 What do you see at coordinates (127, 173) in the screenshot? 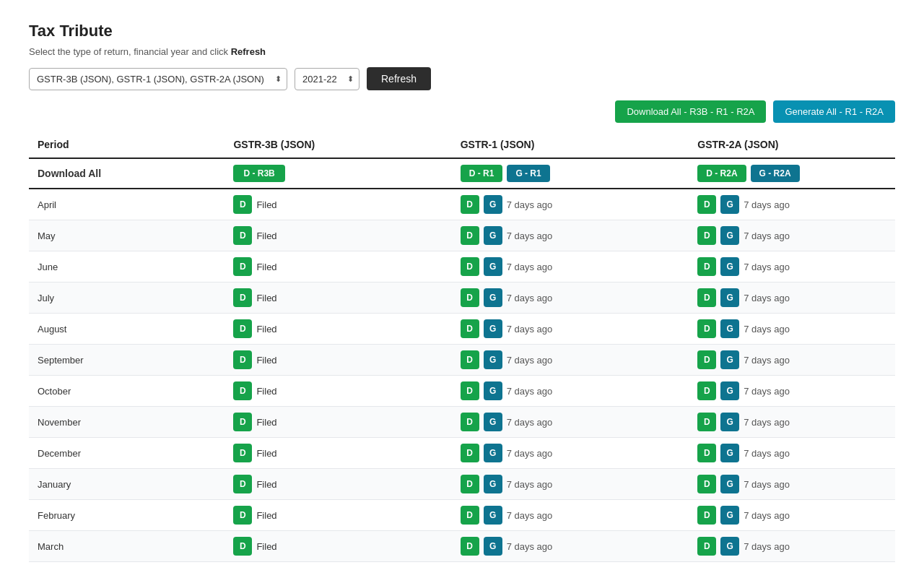
I see `download-all-period: Download All` at bounding box center [127, 173].